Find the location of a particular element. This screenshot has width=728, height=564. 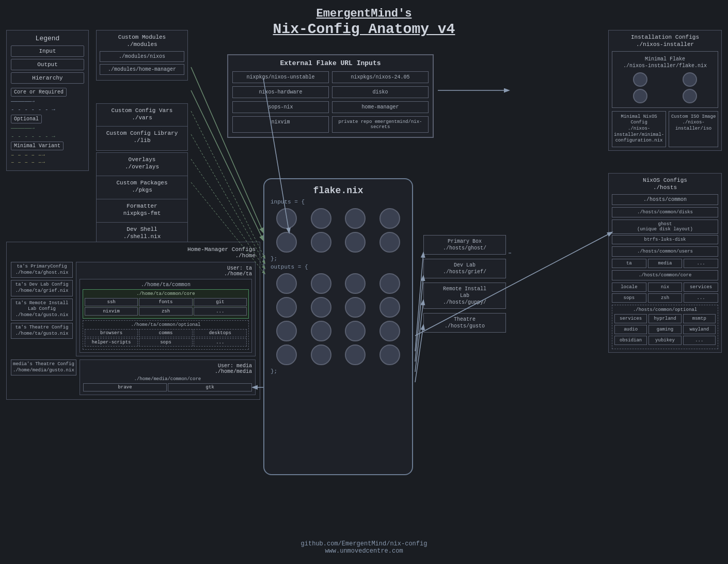

hosts-optional-box: ./hosts/common/optional services hyprlan… is located at coordinates (665, 327).